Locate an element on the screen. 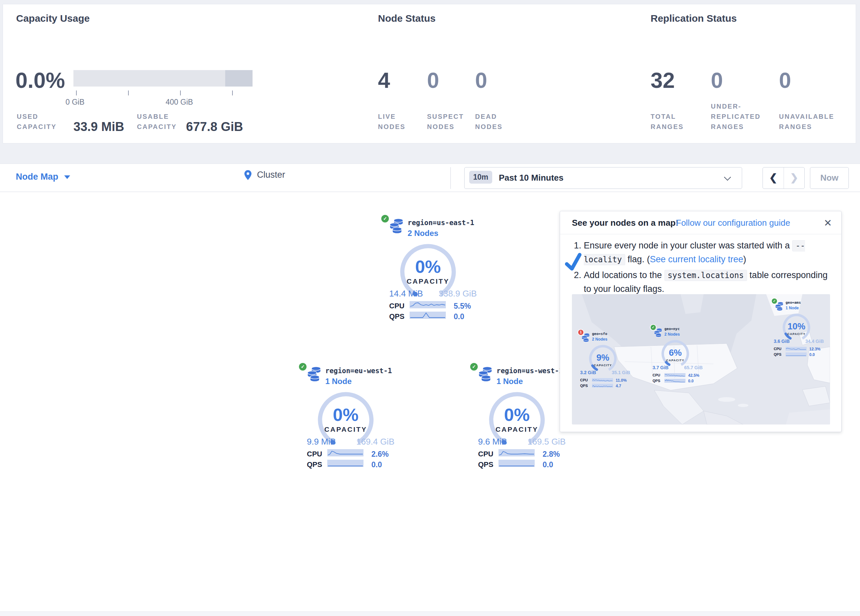 The image size is (860, 616). used-capacity-label: USED CAPACITY is located at coordinates (42, 122).